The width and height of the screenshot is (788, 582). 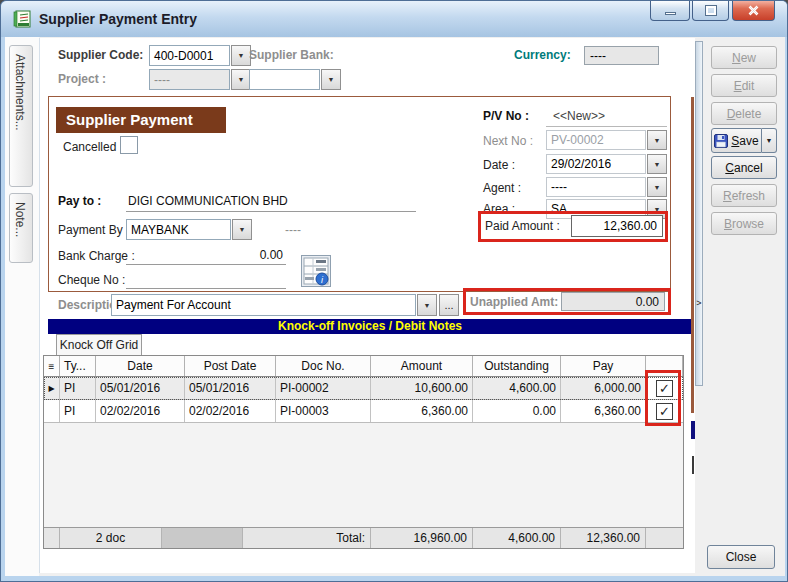 I want to click on payment-by-combo: MAYBANK ▼, so click(x=189, y=230).